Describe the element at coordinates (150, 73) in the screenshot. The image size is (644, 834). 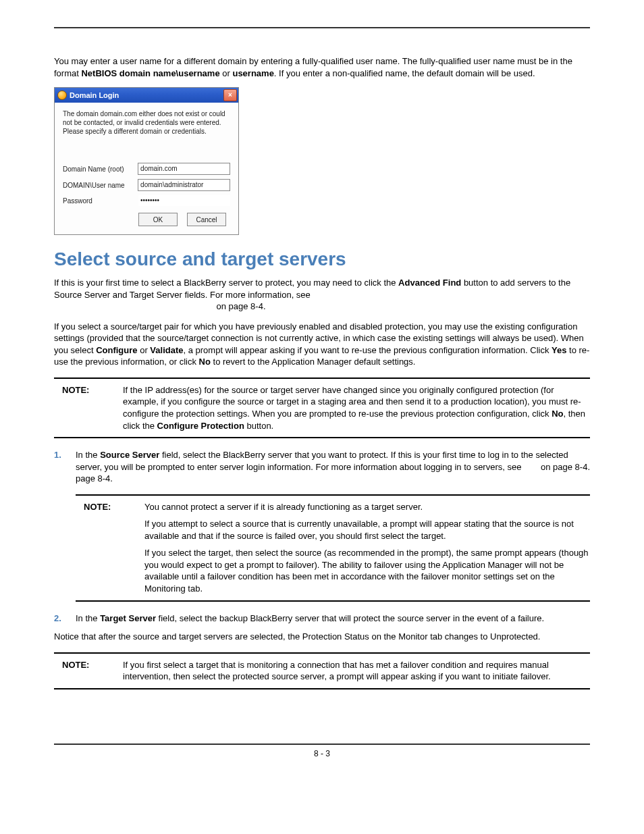
I see `intro-bold1: NetBIOS domain name\username` at that location.